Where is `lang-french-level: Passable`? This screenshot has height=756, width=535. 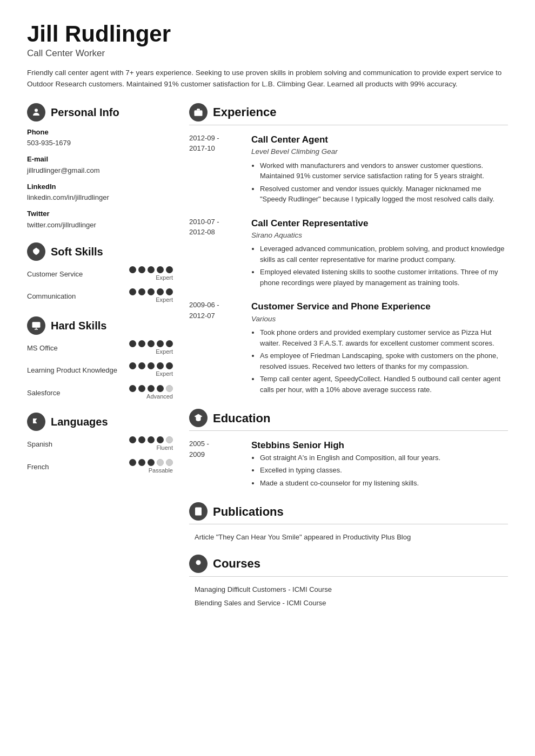
lang-french-level: Passable is located at coordinates (161, 471).